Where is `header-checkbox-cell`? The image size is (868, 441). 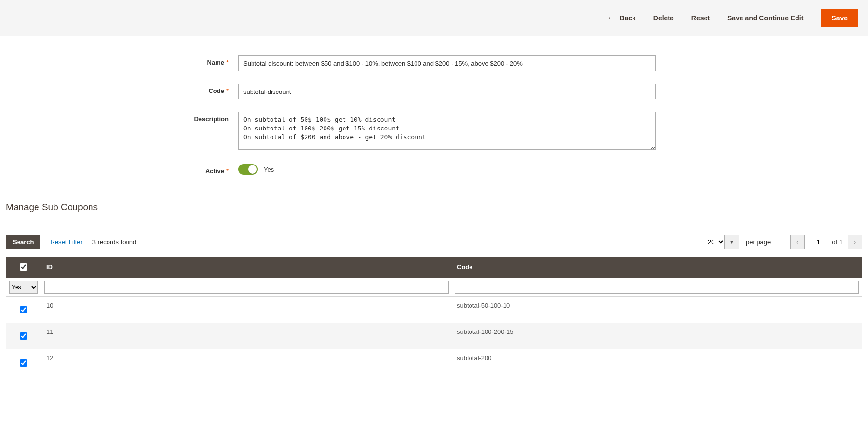
header-checkbox-cell is located at coordinates (24, 268).